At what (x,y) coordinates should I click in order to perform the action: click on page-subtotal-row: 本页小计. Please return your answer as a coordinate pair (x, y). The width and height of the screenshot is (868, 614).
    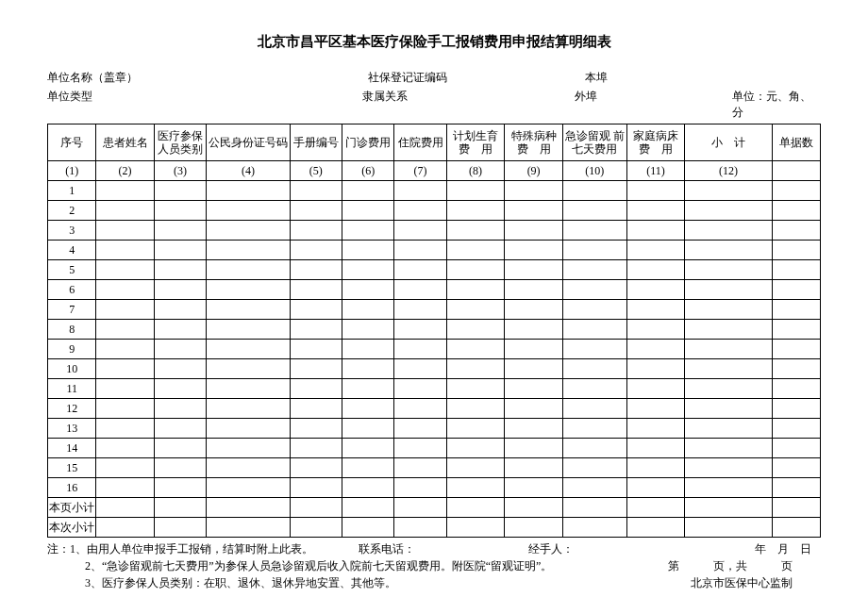
    Looking at the image, I should click on (434, 507).